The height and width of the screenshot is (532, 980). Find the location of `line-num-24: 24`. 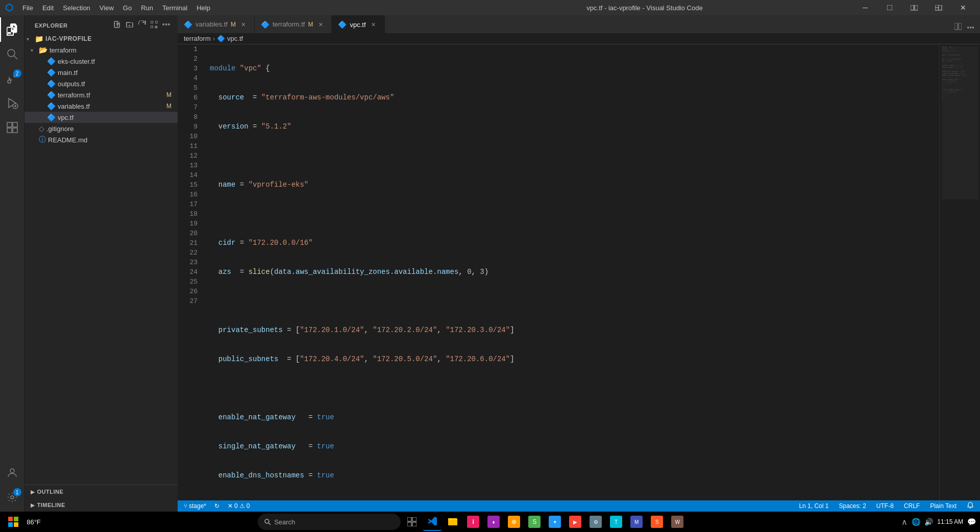

line-num-24: 24 is located at coordinates (190, 272).